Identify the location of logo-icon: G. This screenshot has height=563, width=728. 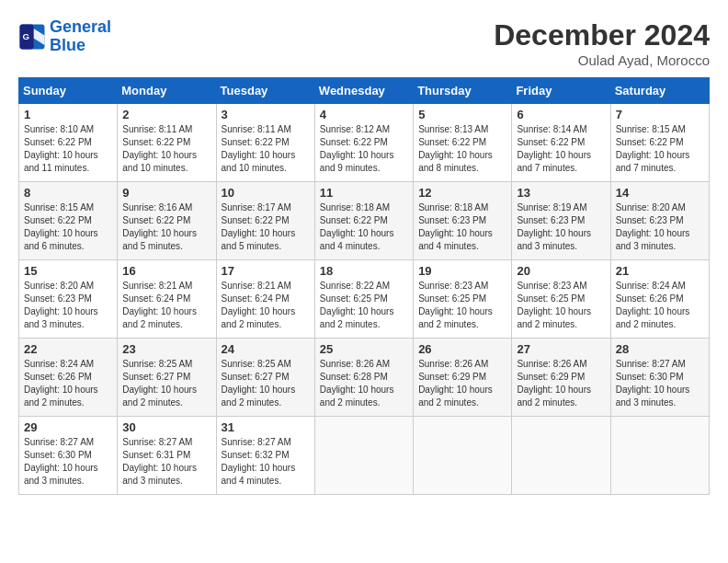
(32, 37).